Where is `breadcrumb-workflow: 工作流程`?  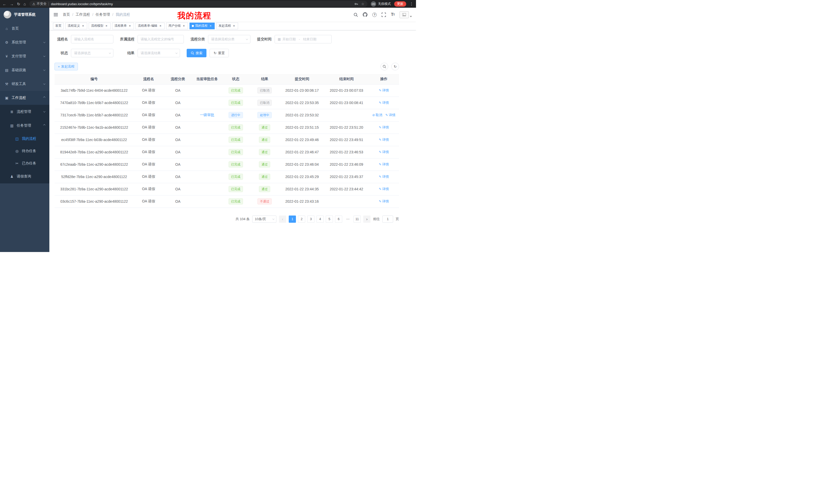 breadcrumb-workflow: 工作流程 is located at coordinates (83, 15).